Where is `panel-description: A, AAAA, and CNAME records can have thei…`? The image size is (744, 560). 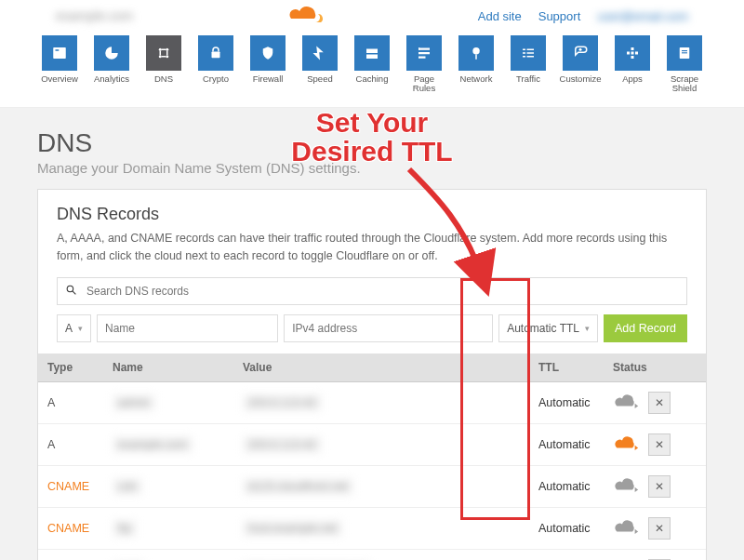
panel-description: A, AAAA, and CNAME records can have thei… is located at coordinates (372, 247).